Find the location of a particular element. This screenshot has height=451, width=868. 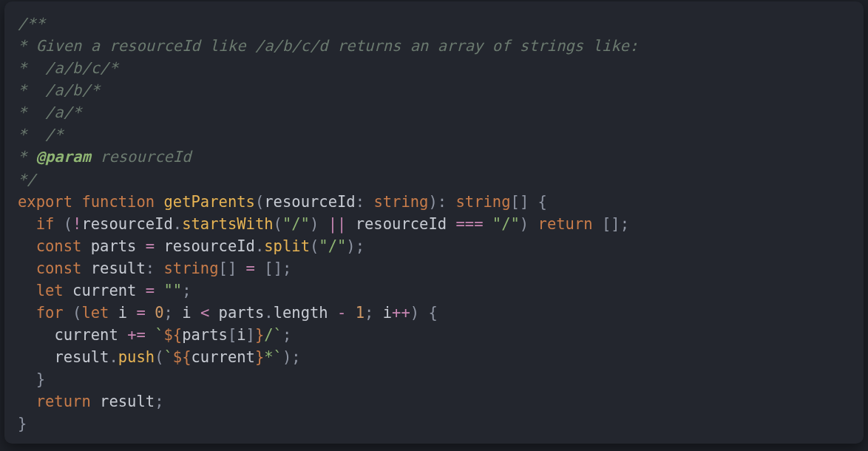

kw-export: export is located at coordinates (45, 202).